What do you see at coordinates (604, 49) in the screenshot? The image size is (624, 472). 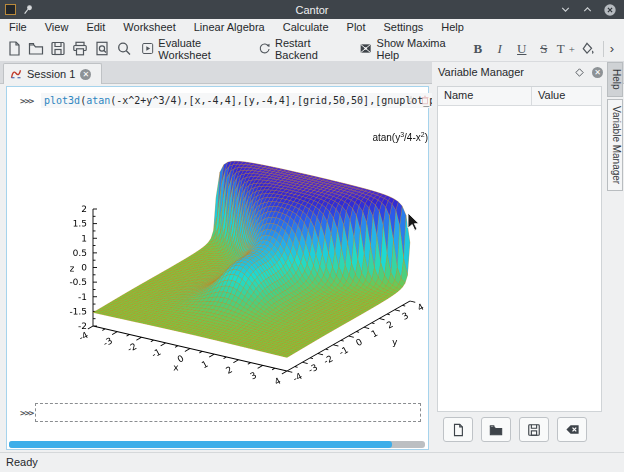 I see `toolbar-separator` at bounding box center [604, 49].